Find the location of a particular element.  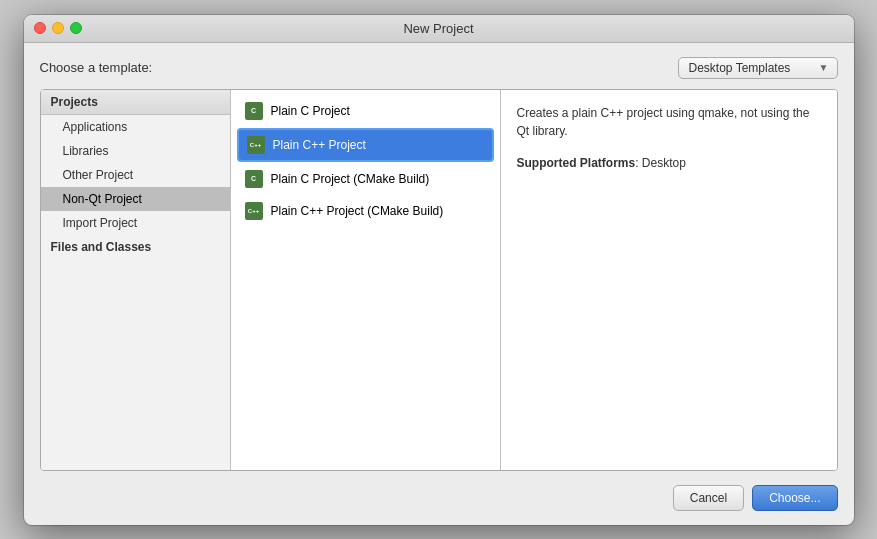

supported-platforms: Supported Platforms: Desktop is located at coordinates (669, 163).